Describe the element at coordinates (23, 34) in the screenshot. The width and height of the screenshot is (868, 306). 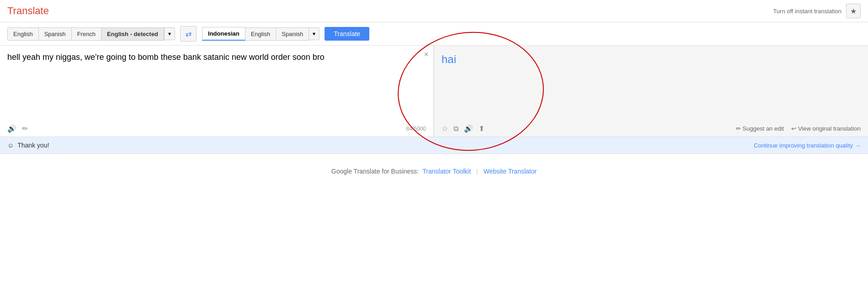
I see `source-lang-english: English` at that location.